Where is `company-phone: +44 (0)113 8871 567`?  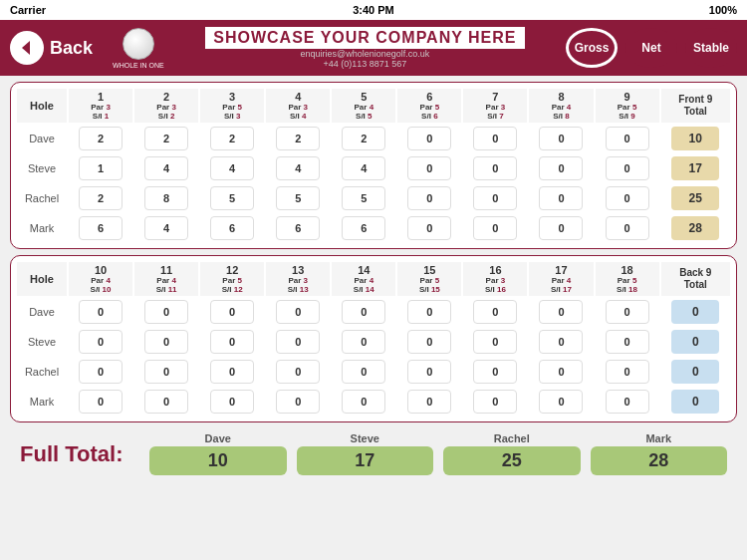
company-phone: +44 (0)113 8871 567 is located at coordinates (365, 64).